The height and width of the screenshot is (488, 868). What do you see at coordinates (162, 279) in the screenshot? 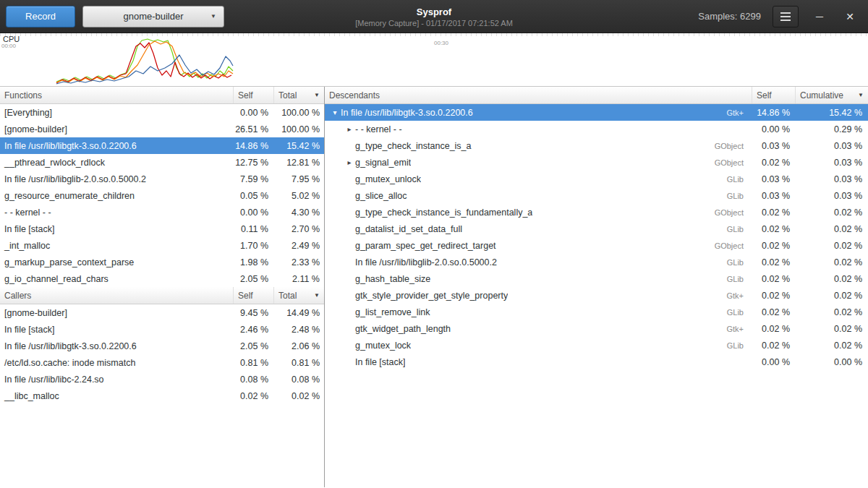
I see `function-row: g_io_channel_read_chars2.05 %2.11 %` at bounding box center [162, 279].